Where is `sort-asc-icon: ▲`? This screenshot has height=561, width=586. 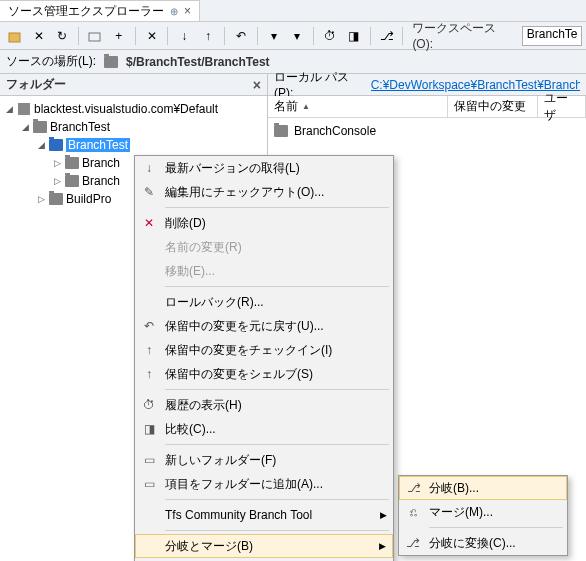 sort-asc-icon: ▲ is located at coordinates (306, 106).